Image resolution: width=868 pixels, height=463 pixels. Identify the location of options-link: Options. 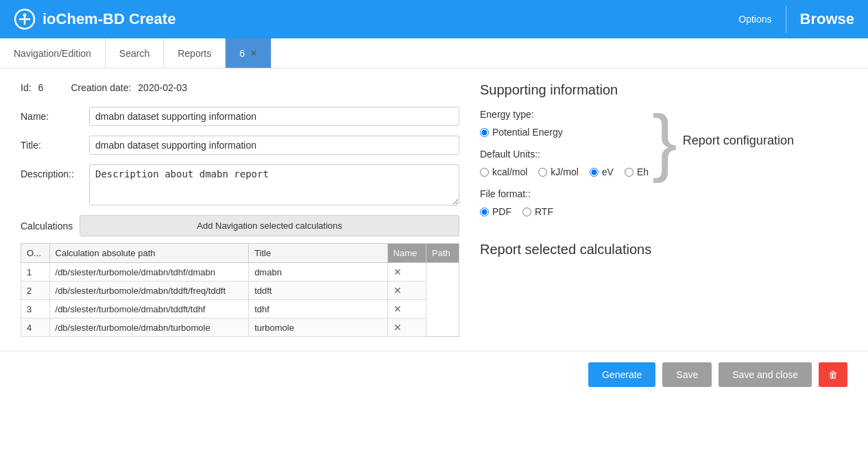
(762, 19).